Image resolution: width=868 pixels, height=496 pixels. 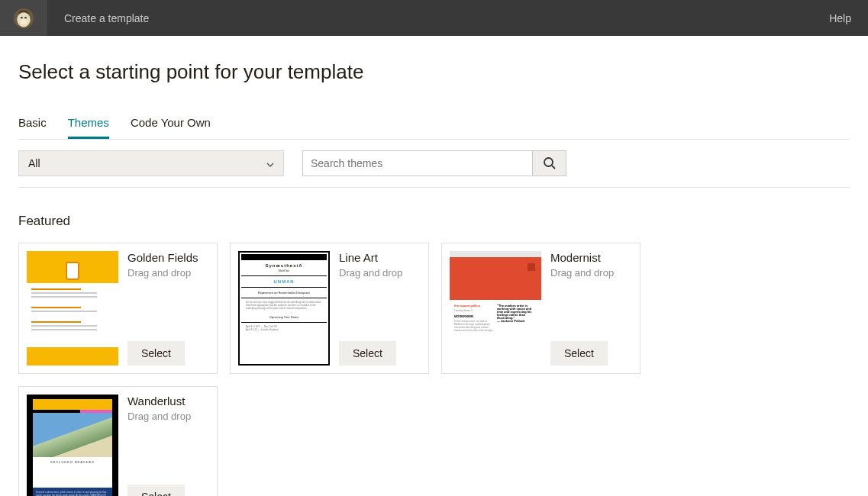 What do you see at coordinates (270, 163) in the screenshot?
I see `chevron-down-icon` at bounding box center [270, 163].